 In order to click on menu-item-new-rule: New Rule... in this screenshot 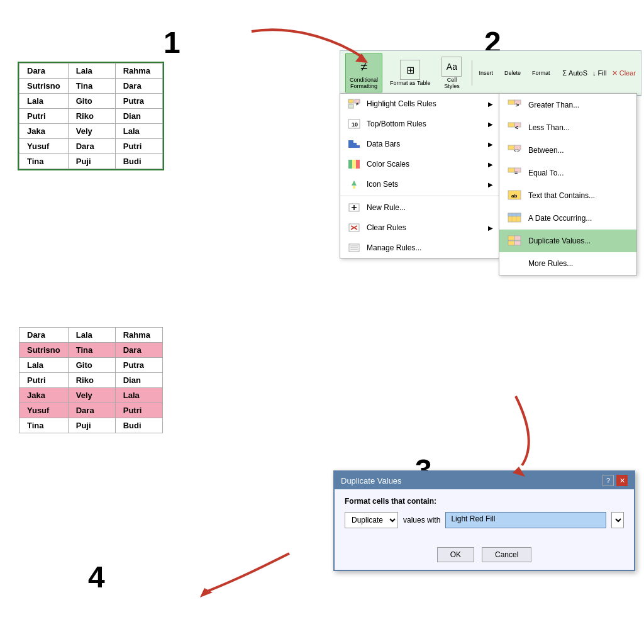, I will do `click(420, 208)`.